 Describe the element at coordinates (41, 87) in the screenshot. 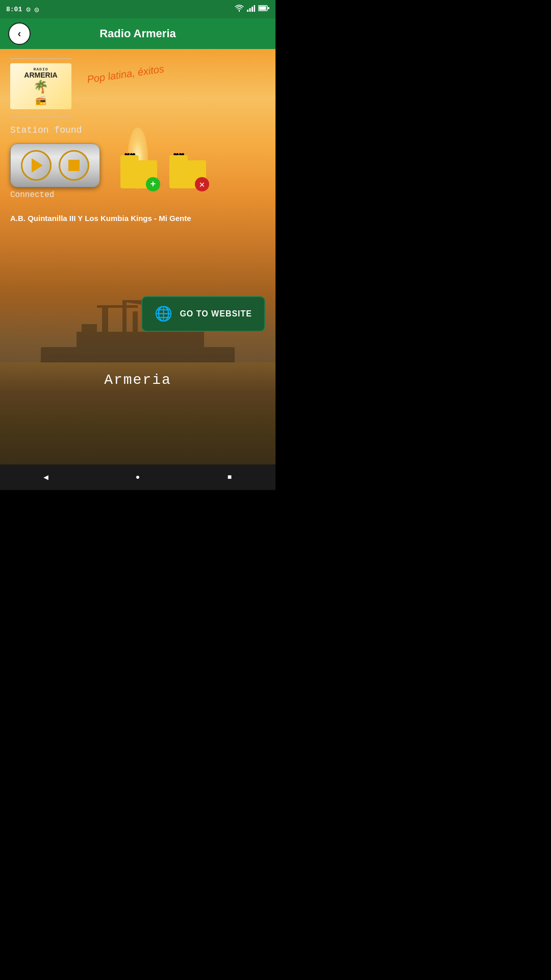

I see `logo-palm-icon: 🌴` at that location.